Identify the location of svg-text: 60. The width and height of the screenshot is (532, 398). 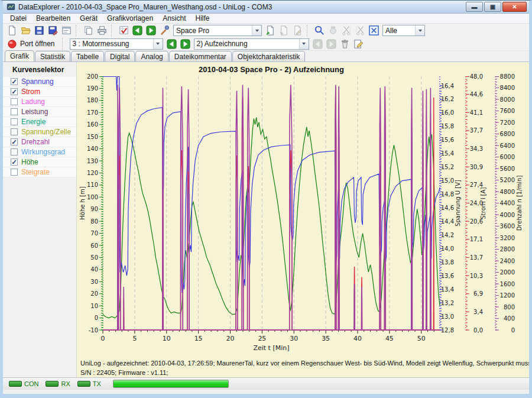
(95, 246).